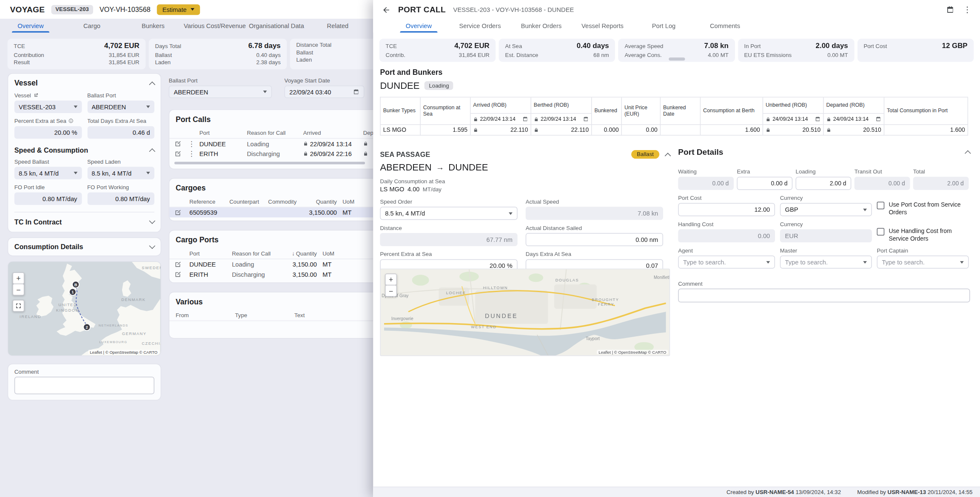  What do you see at coordinates (602, 26) in the screenshot?
I see `tab-vessel-reports: Vessel Reports` at bounding box center [602, 26].